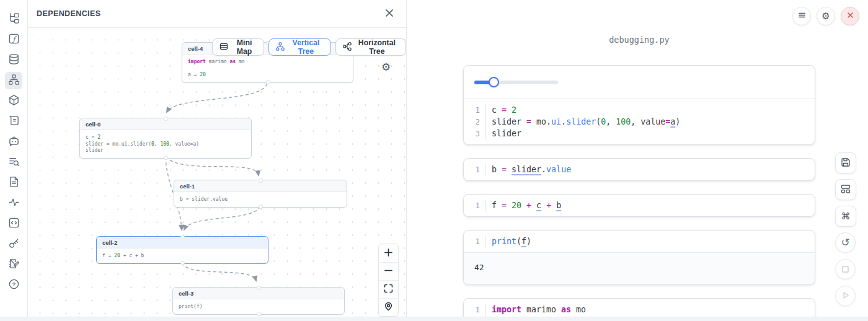 Image resolution: width=868 pixels, height=321 pixels. Describe the element at coordinates (850, 16) in the screenshot. I see `shutdown-button` at that location.